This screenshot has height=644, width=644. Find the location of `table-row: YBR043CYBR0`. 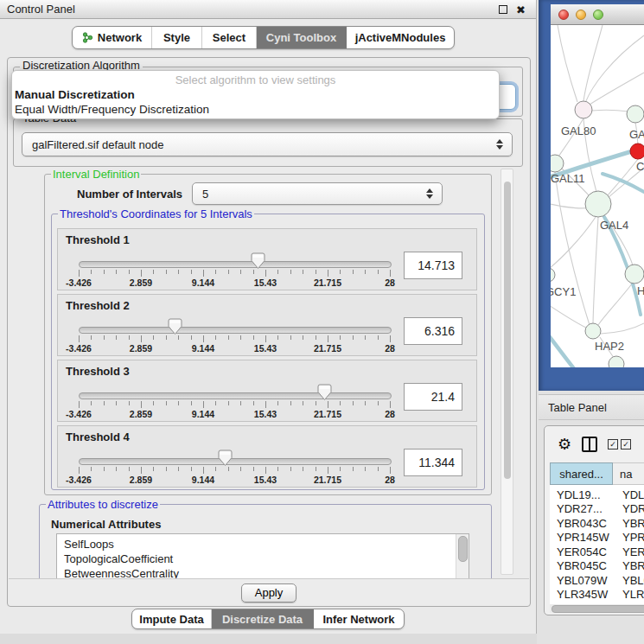

table-row: YBR043CYBR0 is located at coordinates (596, 524).